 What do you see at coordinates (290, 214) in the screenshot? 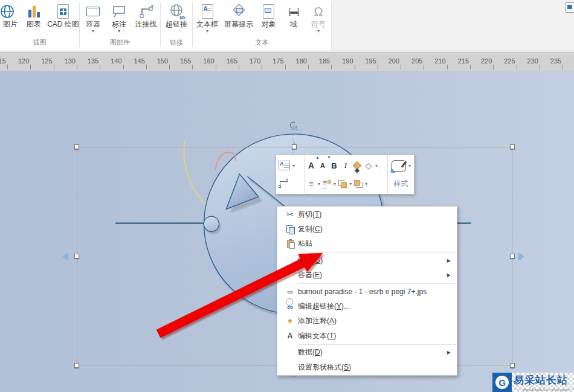
I see `scissors-icon: ✂` at bounding box center [290, 214].